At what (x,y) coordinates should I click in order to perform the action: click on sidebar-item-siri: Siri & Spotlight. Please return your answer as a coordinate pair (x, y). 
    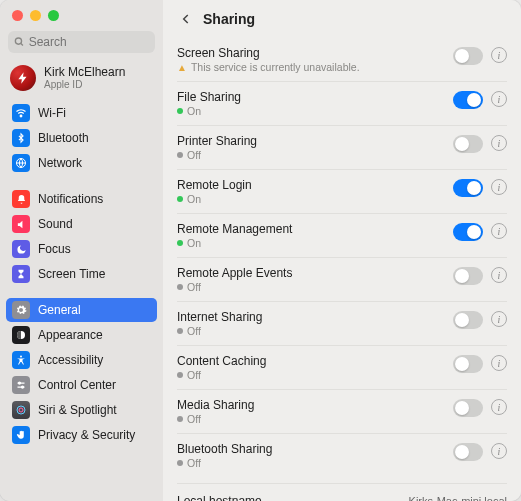
    Looking at the image, I should click on (82, 410).